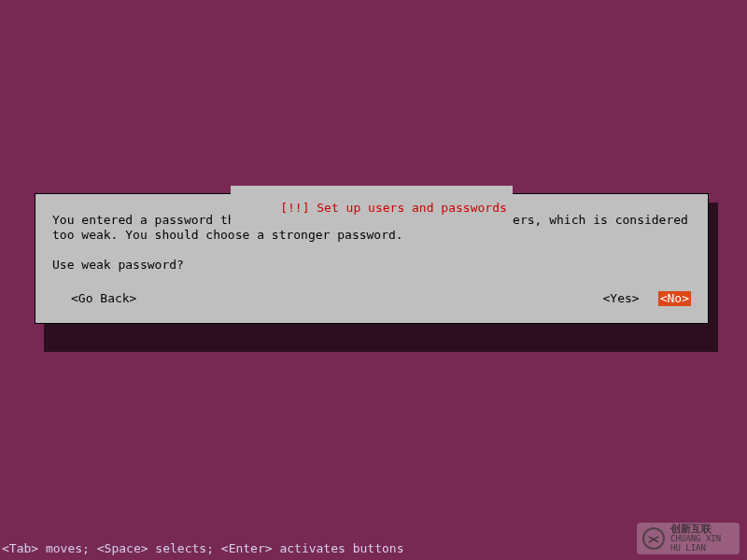  I want to click on go-back-button: <Go Back>, so click(104, 299).